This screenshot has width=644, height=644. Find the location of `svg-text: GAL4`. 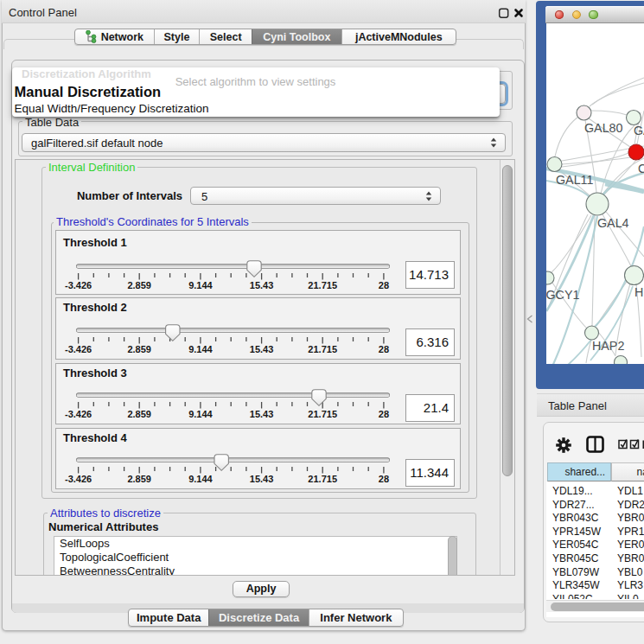

svg-text: GAL4 is located at coordinates (614, 223).